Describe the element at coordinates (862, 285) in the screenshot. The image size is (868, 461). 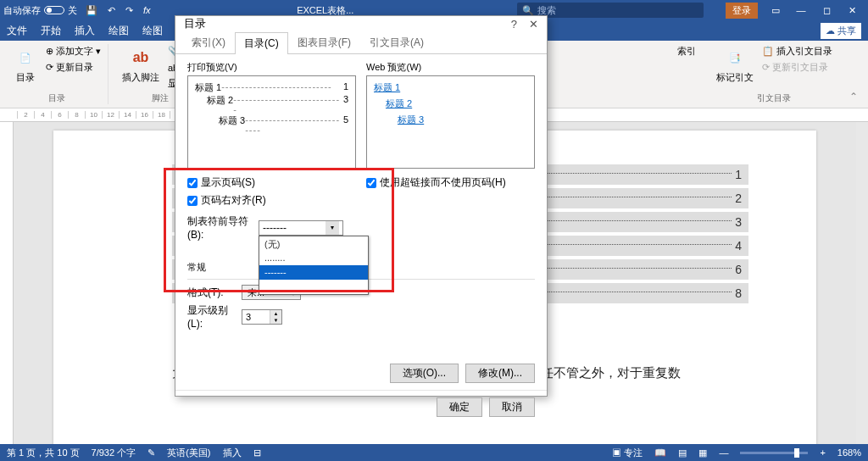
I see `scrollbar-vertical` at that location.